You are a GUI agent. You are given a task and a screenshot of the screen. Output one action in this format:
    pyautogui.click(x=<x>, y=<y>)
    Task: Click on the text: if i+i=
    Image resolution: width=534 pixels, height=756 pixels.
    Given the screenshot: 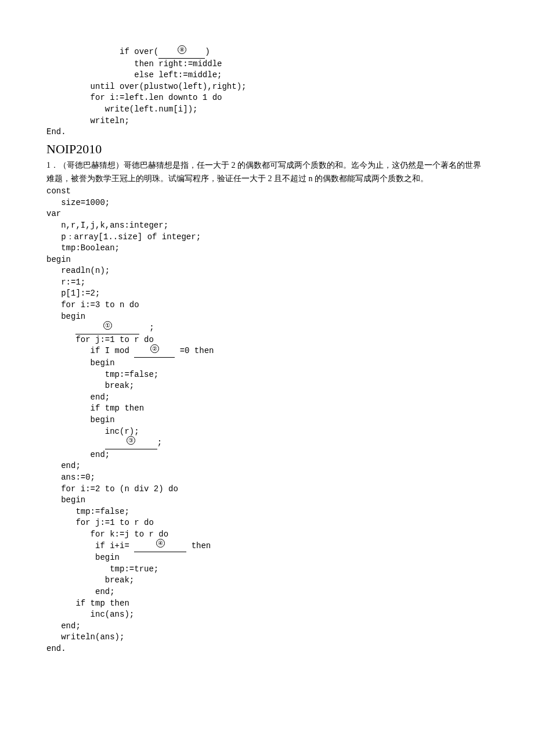 What is the action you would take?
    pyautogui.click(x=91, y=546)
    